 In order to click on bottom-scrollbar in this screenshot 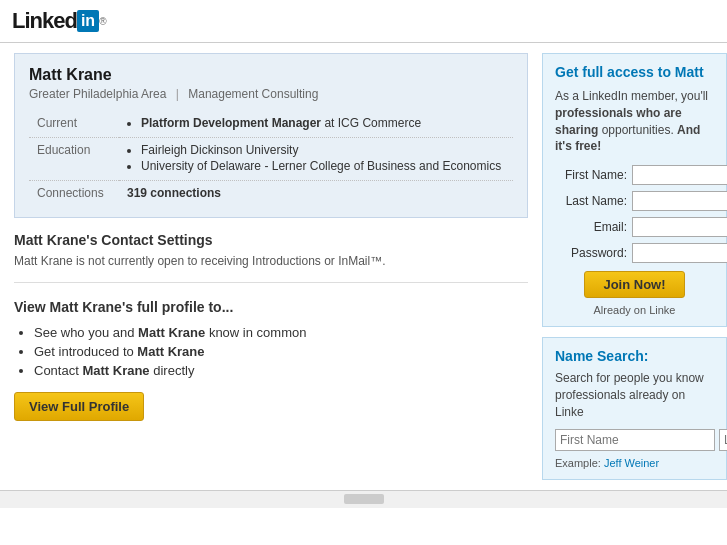, I will do `click(364, 499)`.